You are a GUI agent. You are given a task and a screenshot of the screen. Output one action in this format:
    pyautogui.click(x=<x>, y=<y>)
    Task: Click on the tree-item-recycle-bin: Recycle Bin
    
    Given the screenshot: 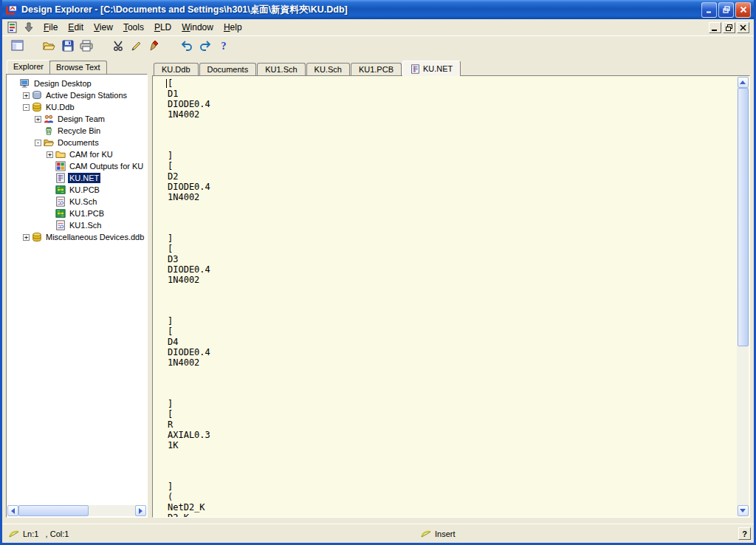 What is the action you would take?
    pyautogui.click(x=78, y=131)
    